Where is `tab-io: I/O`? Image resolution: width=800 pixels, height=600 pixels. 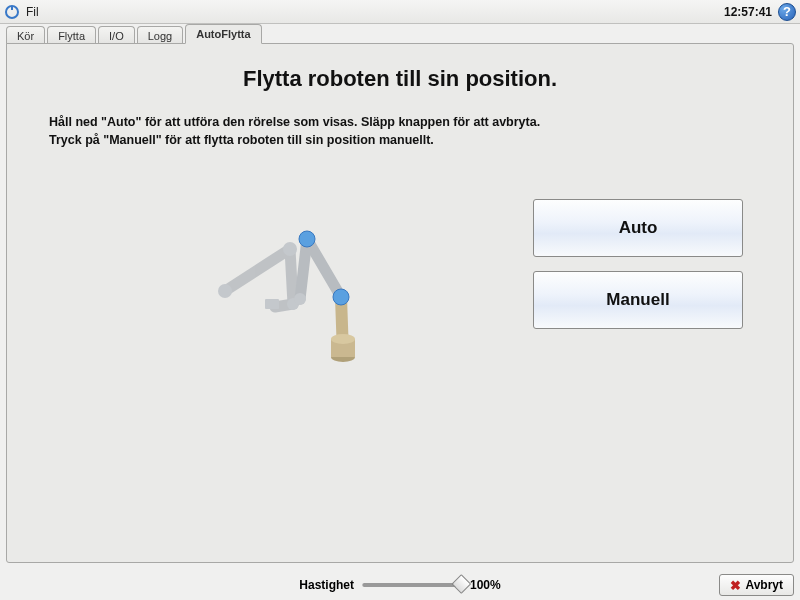 tab-io: I/O is located at coordinates (116, 35).